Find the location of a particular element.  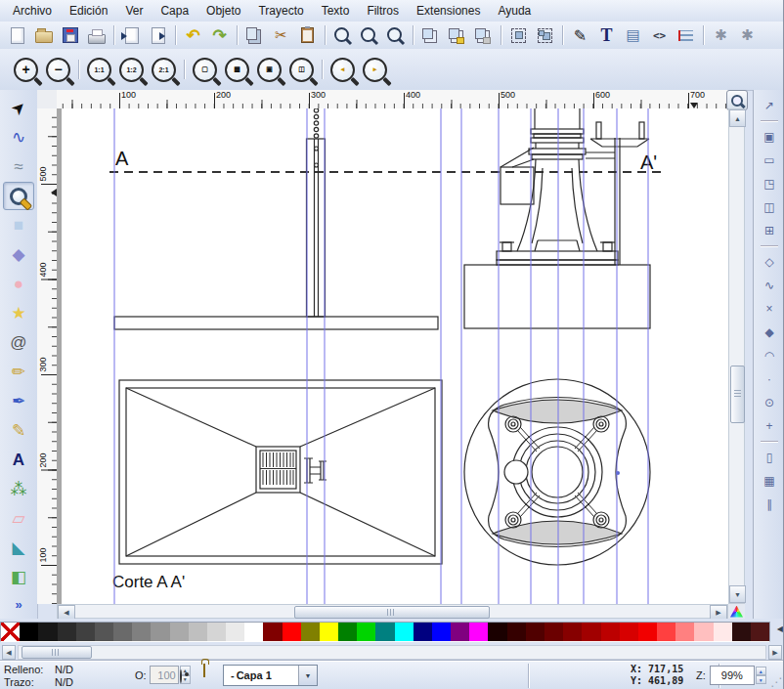

print-icon is located at coordinates (96, 35).